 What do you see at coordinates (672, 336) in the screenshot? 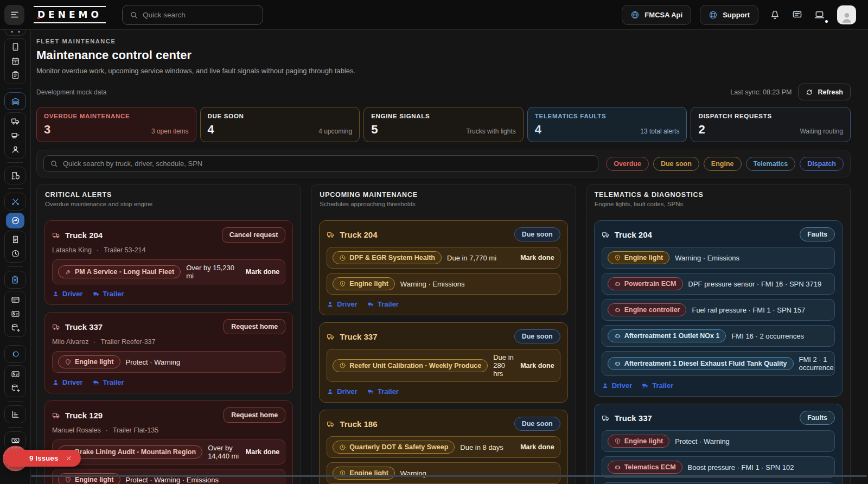
I see `status-pill-label: Aftertreatment 1 Outlet NOx 1` at bounding box center [672, 336].